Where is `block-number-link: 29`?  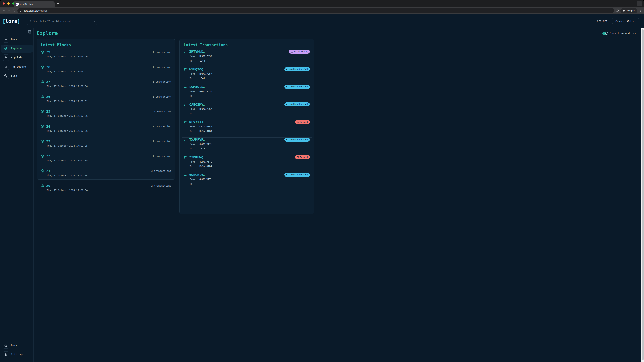
block-number-link: 29 is located at coordinates (48, 52).